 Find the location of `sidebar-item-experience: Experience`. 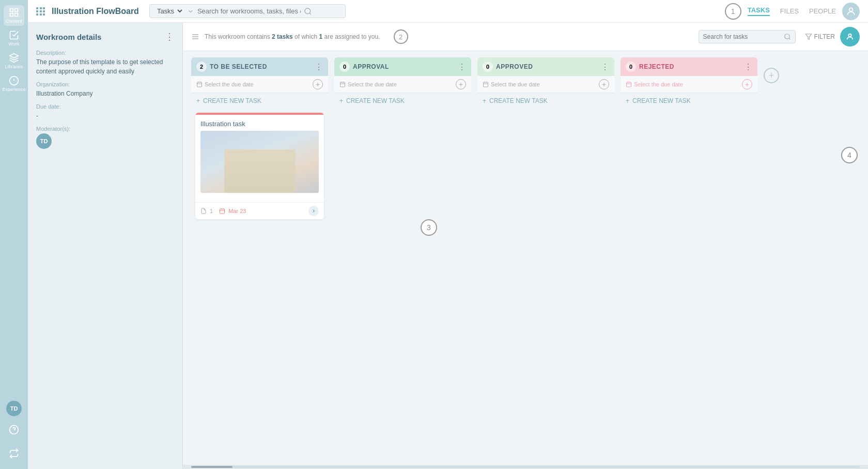

sidebar-item-experience: Experience is located at coordinates (14, 84).